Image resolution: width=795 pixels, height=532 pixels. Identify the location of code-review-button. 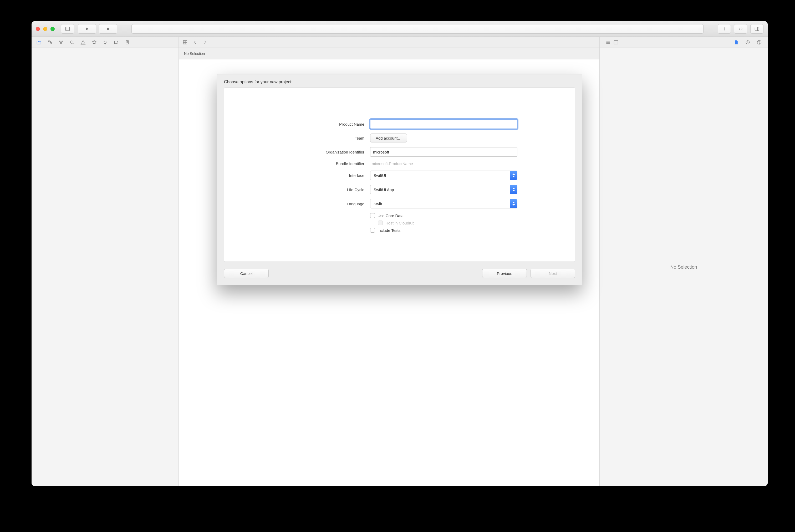
(740, 29).